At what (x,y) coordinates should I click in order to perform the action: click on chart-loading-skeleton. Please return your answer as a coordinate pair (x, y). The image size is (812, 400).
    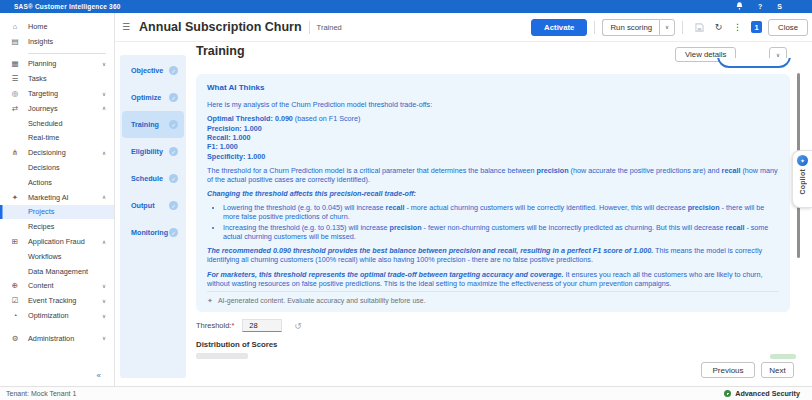
    Looking at the image, I should click on (222, 356).